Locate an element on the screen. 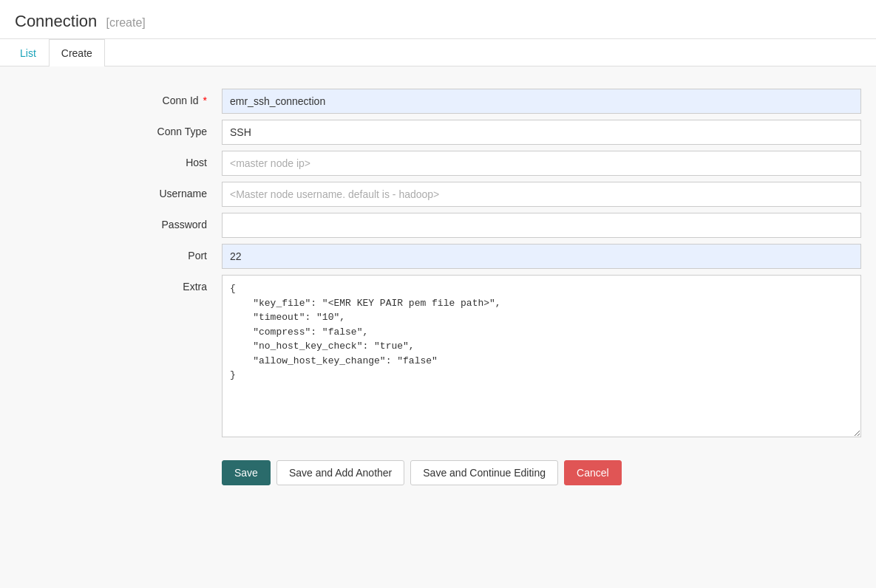 Image resolution: width=876 pixels, height=588 pixels. form-row-password: Password is located at coordinates (438, 225).